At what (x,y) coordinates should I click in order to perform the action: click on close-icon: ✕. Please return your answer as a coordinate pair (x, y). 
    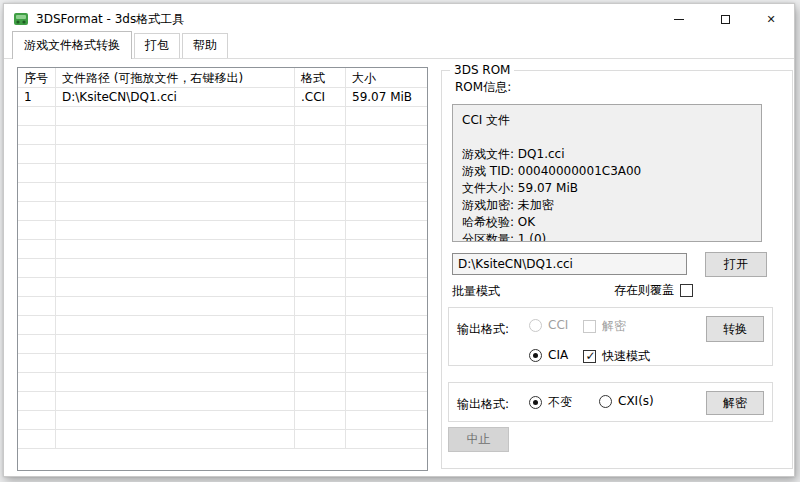
    Looking at the image, I should click on (770, 20).